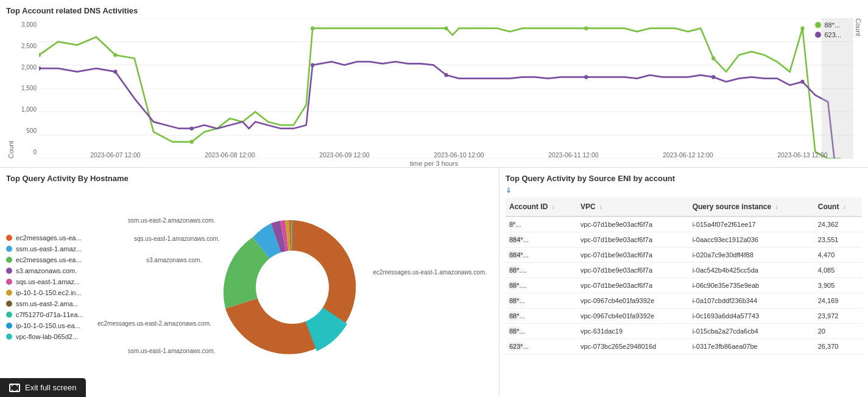 The image size is (868, 397). Describe the element at coordinates (46, 271) in the screenshot. I see `legend-label-3: s3.amazonaws.com.` at that location.